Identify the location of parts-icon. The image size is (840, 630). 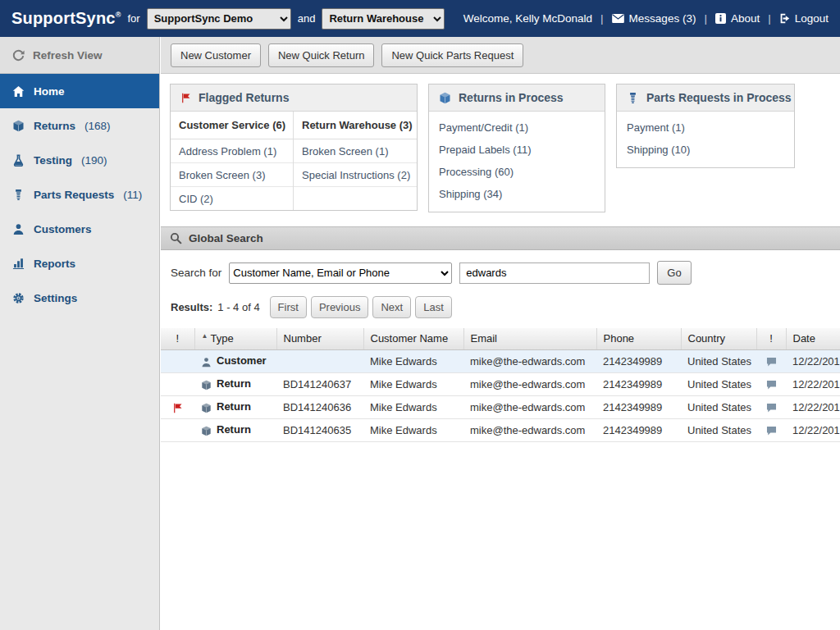
(18, 195).